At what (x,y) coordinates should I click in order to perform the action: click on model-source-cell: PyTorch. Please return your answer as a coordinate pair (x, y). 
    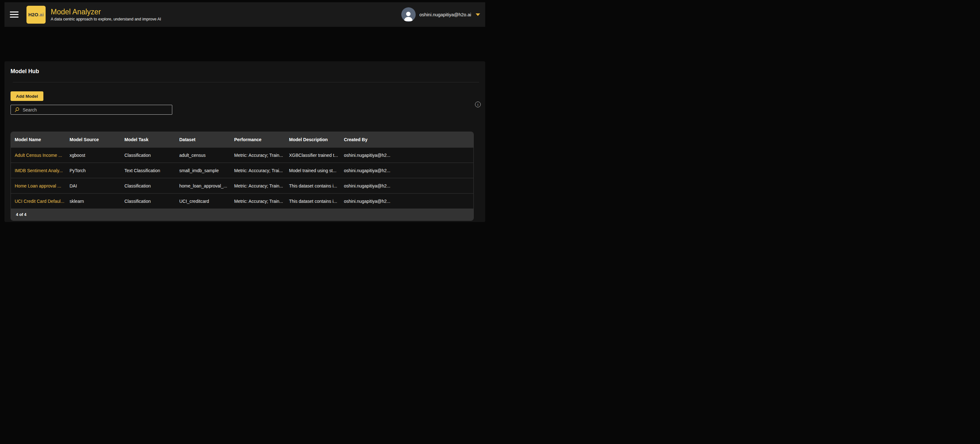
    Looking at the image, I should click on (93, 171).